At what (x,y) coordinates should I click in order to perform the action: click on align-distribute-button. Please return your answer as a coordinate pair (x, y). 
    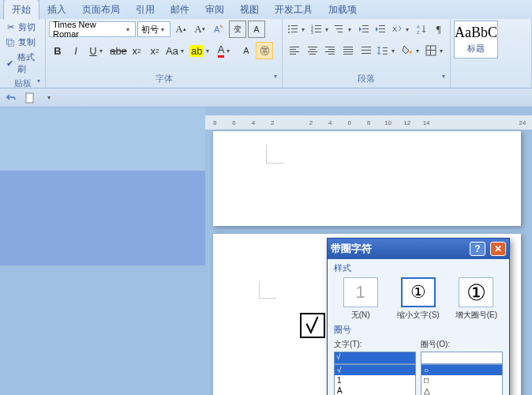
    Looking at the image, I should click on (366, 51).